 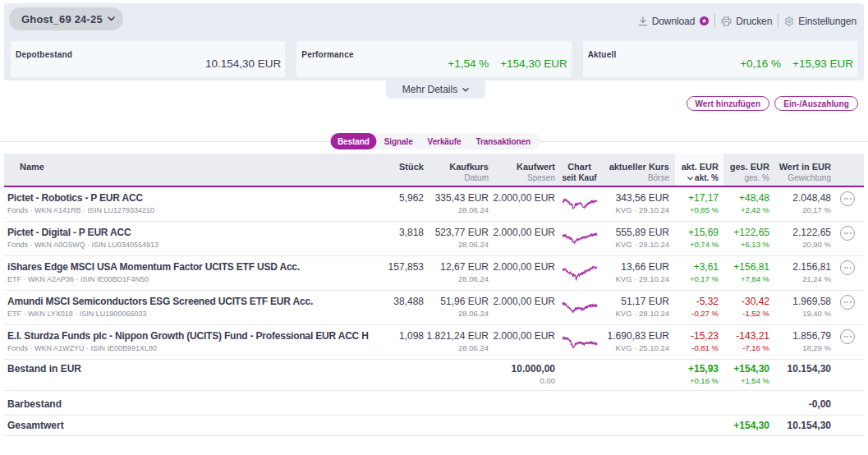 What do you see at coordinates (700, 375) in the screenshot?
I see `totals-akt: +15,93 +0,16 %` at bounding box center [700, 375].